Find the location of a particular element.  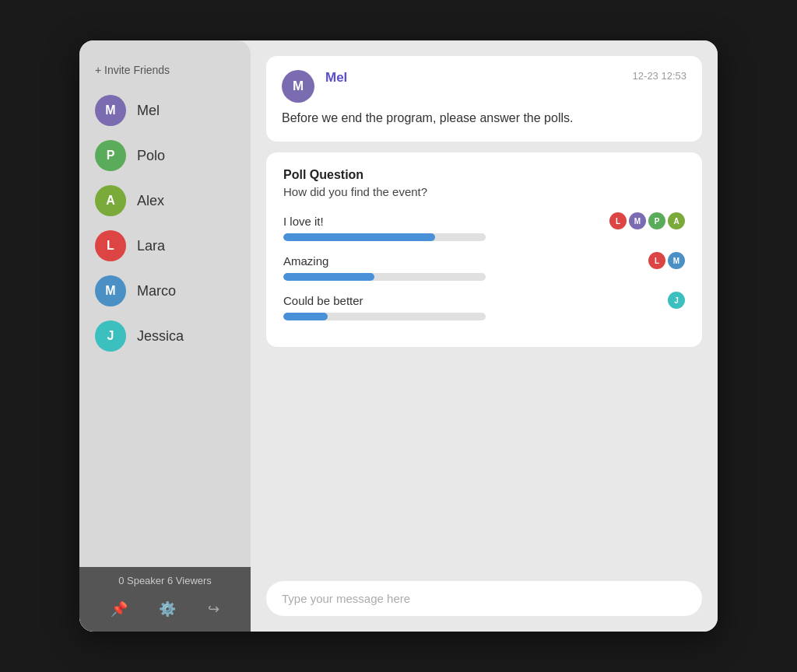

participant-list: M Mel P Polo A Alex L Lara M Marco J Jes… is located at coordinates (165, 331).